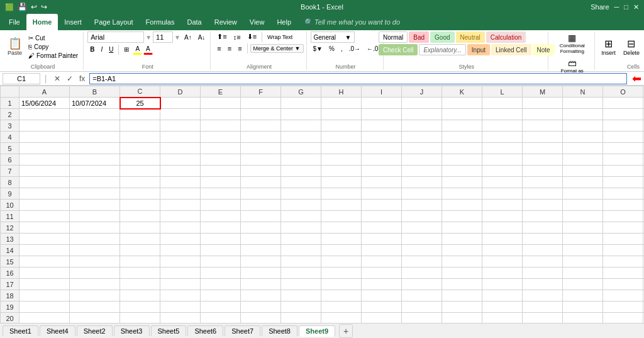 The height and width of the screenshot is (338, 644). What do you see at coordinates (583, 205) in the screenshot?
I see `cell-N10` at bounding box center [583, 205].